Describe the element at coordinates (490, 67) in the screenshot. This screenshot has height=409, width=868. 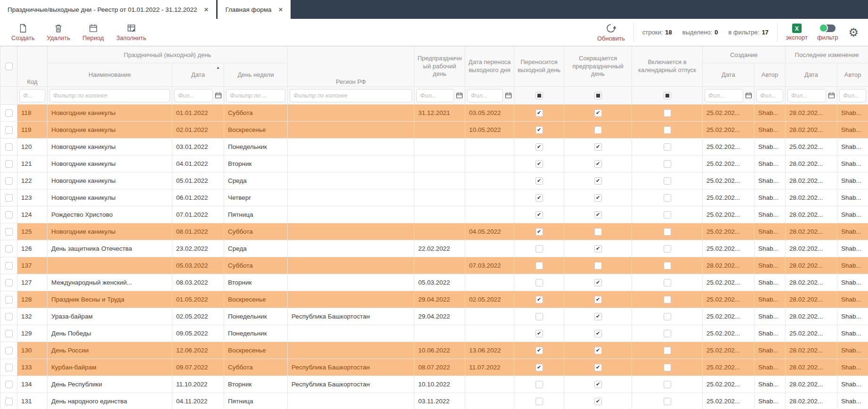
I see `col-header-transfer-date: Дата переноса выходного дня` at that location.